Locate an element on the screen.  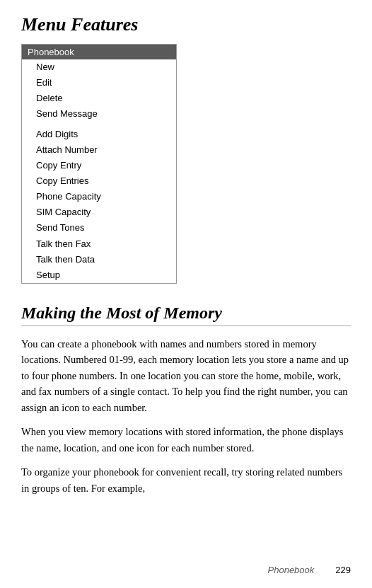
section-title: Making the Most of Memory is located at coordinates (186, 315).